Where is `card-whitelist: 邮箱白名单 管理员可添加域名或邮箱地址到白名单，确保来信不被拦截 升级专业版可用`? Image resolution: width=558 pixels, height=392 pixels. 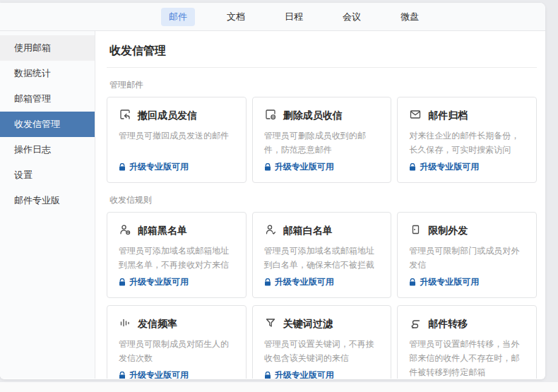 card-whitelist: 邮箱白名单 管理员可添加域名或邮箱地址到白名单，确保来信不被拦截 升级专业版可用 is located at coordinates (322, 255).